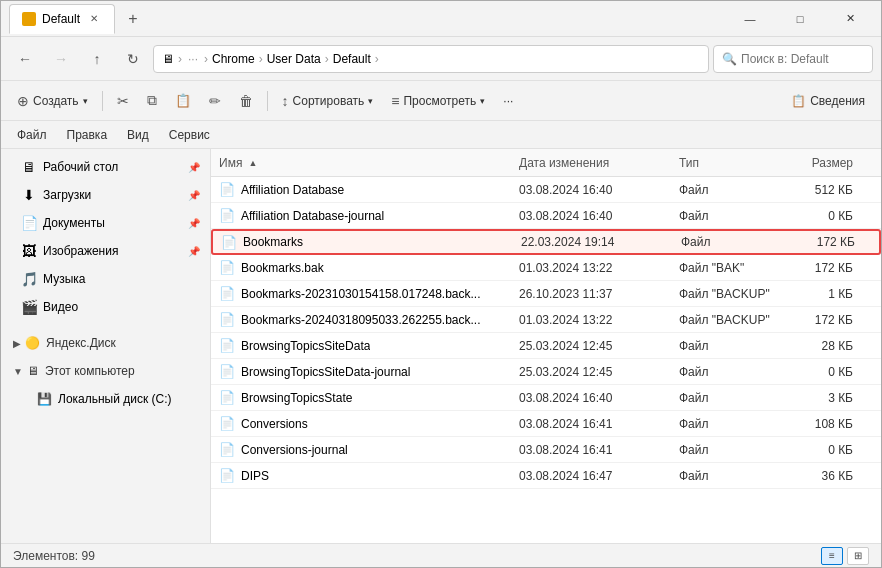 This screenshot has width=882, height=568. I want to click on elements-count: Элементов: 99, so click(54, 556).